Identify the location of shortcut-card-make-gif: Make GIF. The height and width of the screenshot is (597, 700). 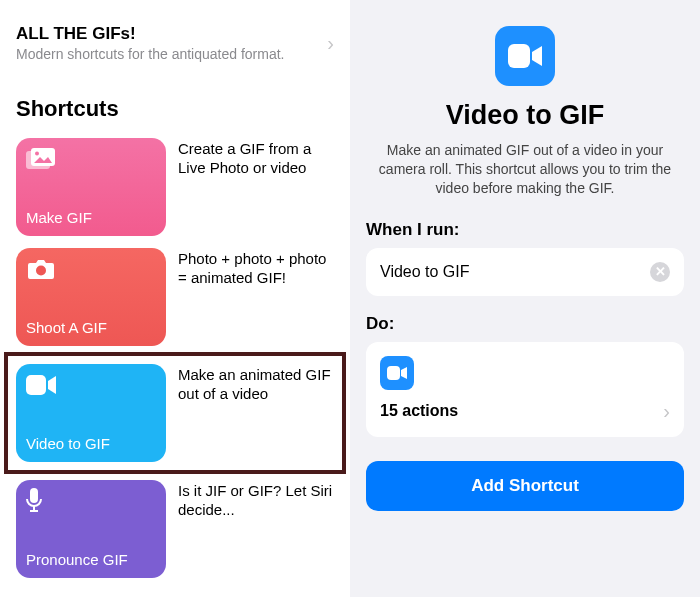
(91, 187).